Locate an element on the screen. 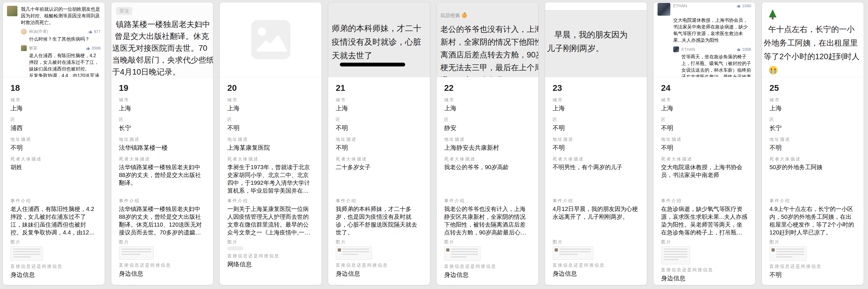  record-card: 师弟的本科师妹，才二十疫情没有及时就诊，心脏天就去世了 21 城市 上海 区 不… is located at coordinates (379, 144).